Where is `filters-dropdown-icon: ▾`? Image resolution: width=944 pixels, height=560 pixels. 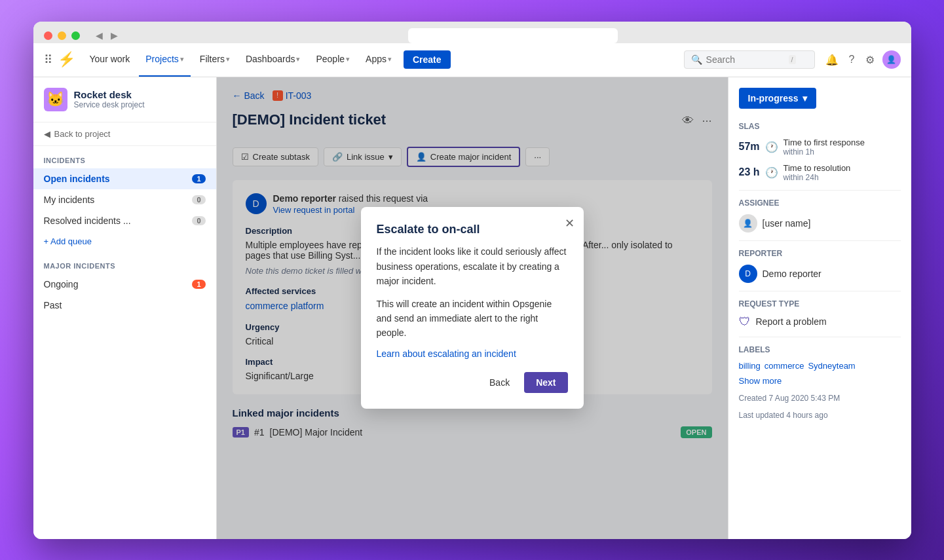
filters-dropdown-icon: ▾ is located at coordinates (228, 59).